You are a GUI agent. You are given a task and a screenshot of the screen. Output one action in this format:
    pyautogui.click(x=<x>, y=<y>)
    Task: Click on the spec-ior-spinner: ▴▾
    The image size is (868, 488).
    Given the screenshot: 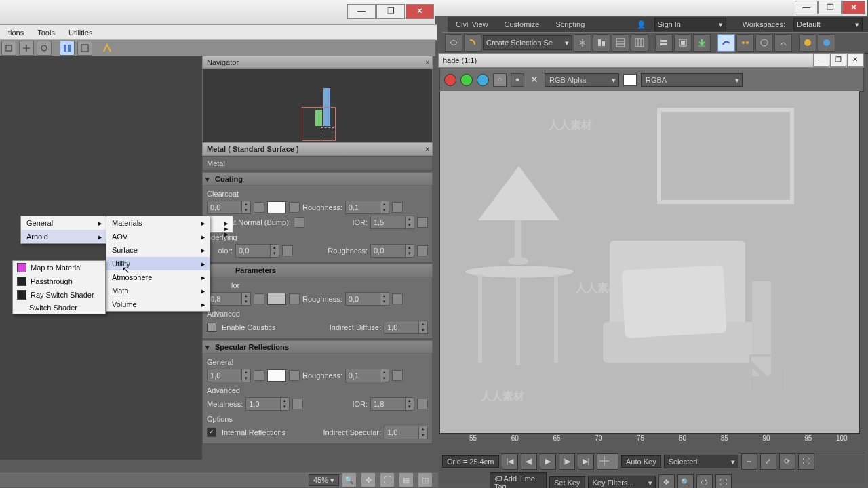 What is the action you would take?
    pyautogui.click(x=392, y=404)
    